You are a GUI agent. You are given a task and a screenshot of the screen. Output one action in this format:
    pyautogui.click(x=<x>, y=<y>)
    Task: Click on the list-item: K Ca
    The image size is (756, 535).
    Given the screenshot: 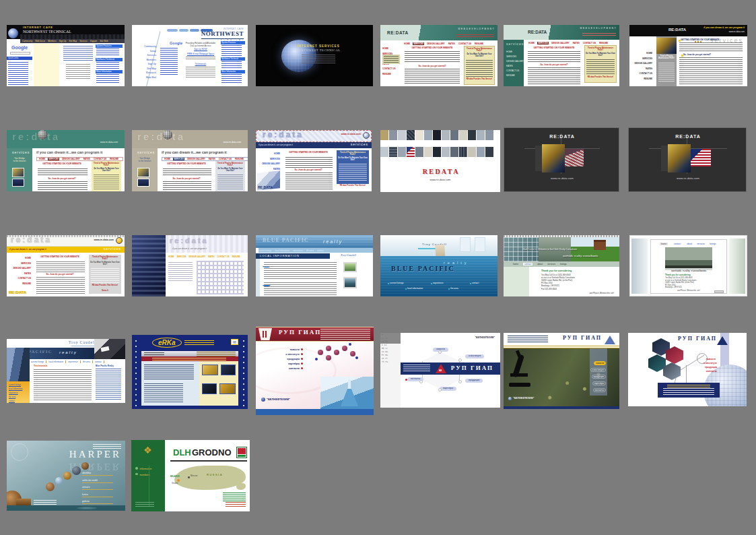 What is the action you would take?
    pyautogui.click(x=385, y=345)
    